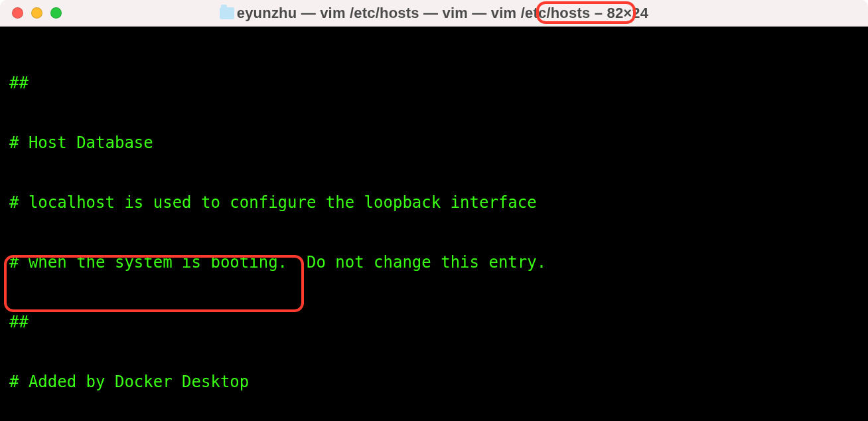 The image size is (868, 421). I want to click on title-part-2: – 82×24, so click(622, 13).